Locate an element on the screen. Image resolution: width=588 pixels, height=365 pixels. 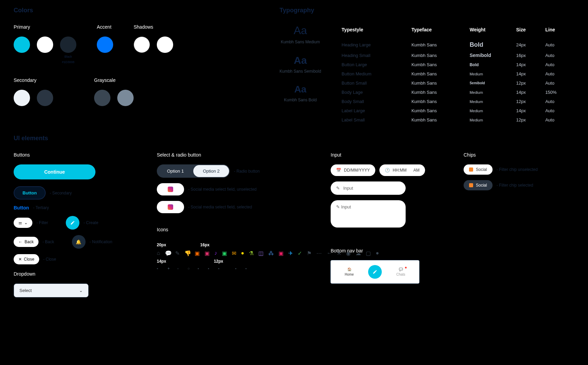
snap-icon: ● is located at coordinates (243, 253).